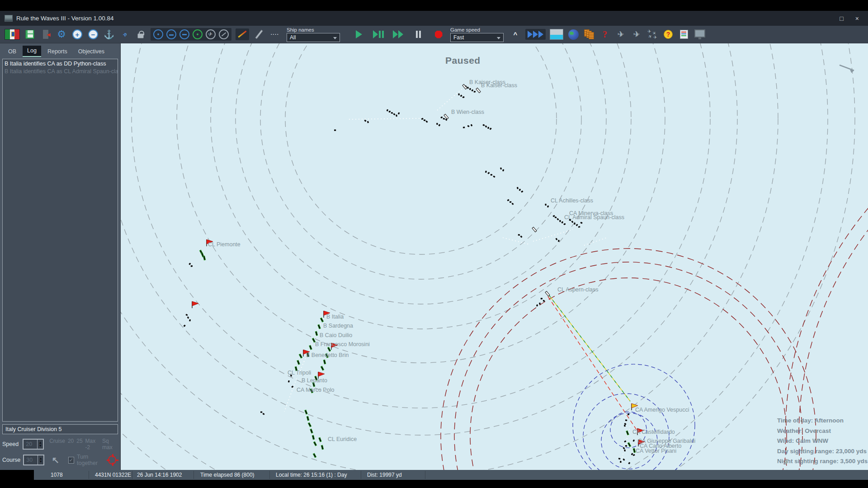 The image size is (868, 488). I want to click on tab-reports: Reports, so click(57, 52).